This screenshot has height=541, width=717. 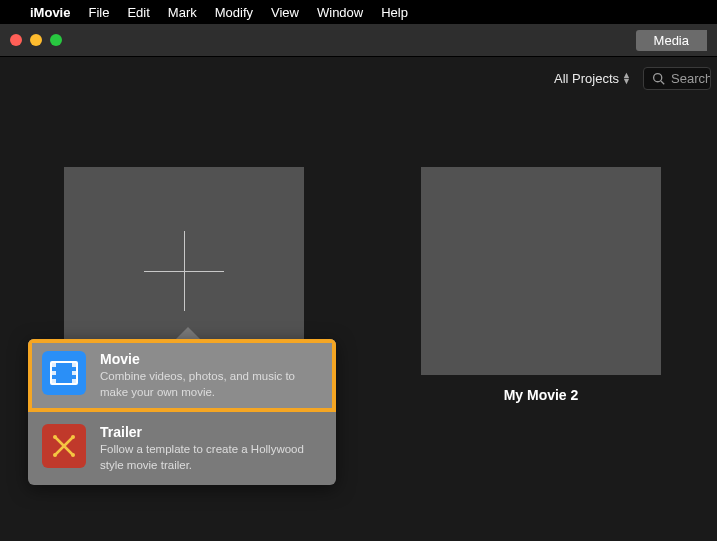 What do you see at coordinates (541, 395) in the screenshot?
I see `project-title: My Movie 2` at bounding box center [541, 395].